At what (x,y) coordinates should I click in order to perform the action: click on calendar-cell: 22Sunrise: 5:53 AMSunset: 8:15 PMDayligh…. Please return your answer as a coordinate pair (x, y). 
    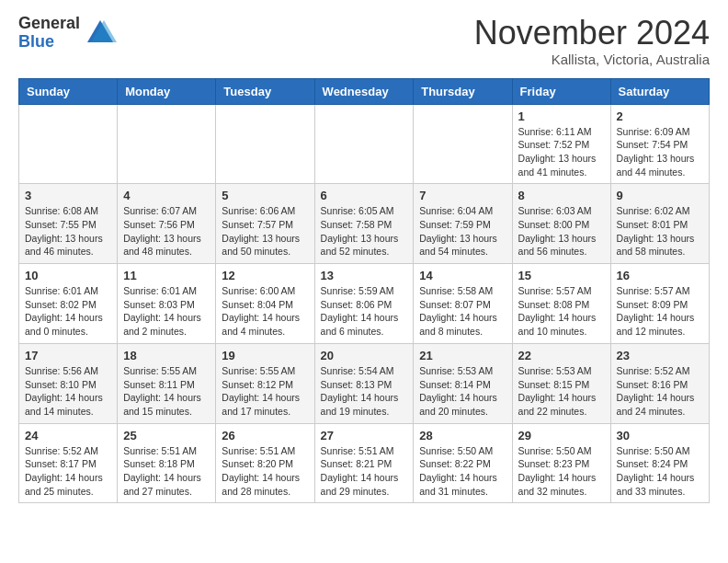
    Looking at the image, I should click on (561, 383).